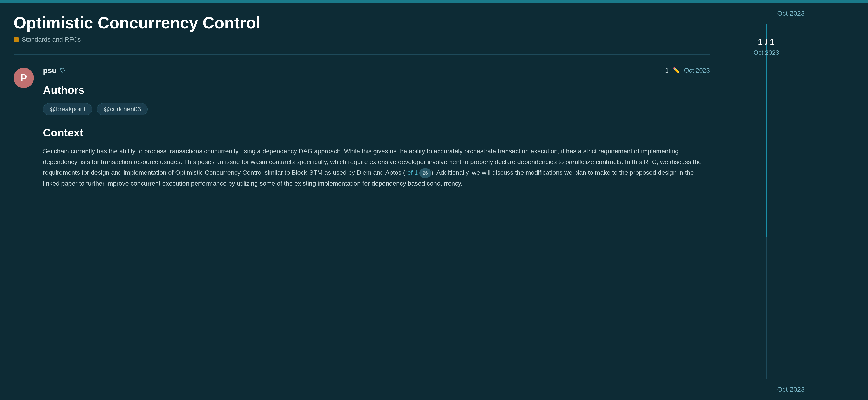  What do you see at coordinates (55, 70) in the screenshot?
I see `post-author-row: psu 🛡` at bounding box center [55, 70].